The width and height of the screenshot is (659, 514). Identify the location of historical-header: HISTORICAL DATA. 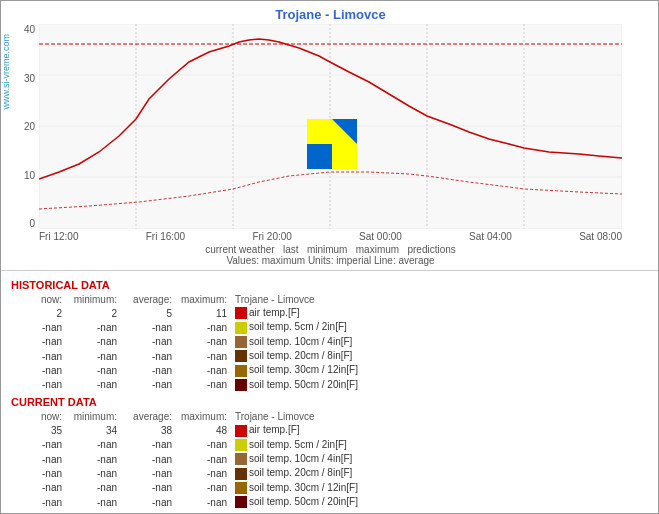
(330, 285).